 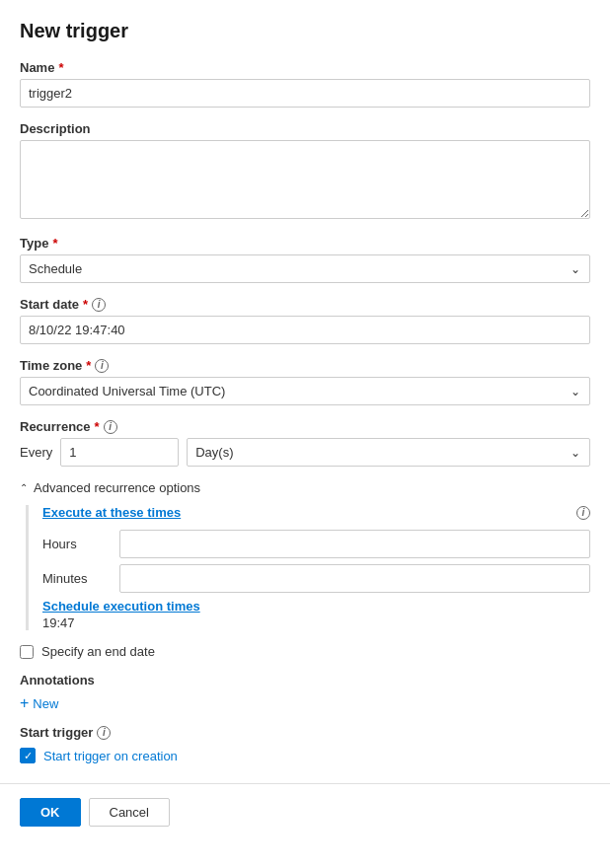 What do you see at coordinates (305, 84) in the screenshot?
I see `name-field-group: Name *` at bounding box center [305, 84].